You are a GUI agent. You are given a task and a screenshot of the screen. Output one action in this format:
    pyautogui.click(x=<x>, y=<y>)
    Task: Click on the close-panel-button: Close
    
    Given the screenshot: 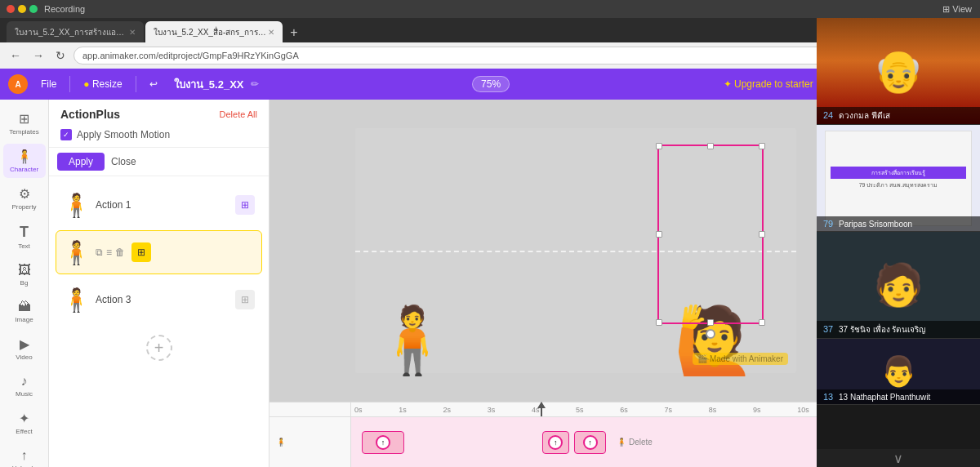 What is the action you would take?
    pyautogui.click(x=124, y=162)
    